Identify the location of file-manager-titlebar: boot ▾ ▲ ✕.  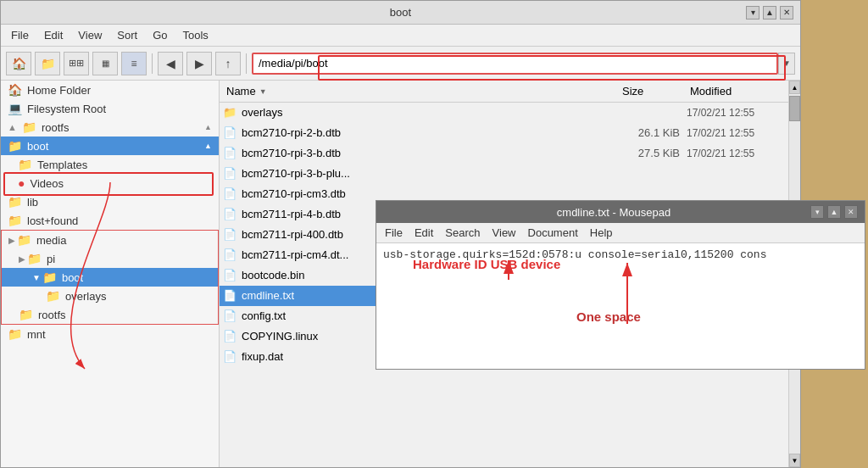
(400, 13).